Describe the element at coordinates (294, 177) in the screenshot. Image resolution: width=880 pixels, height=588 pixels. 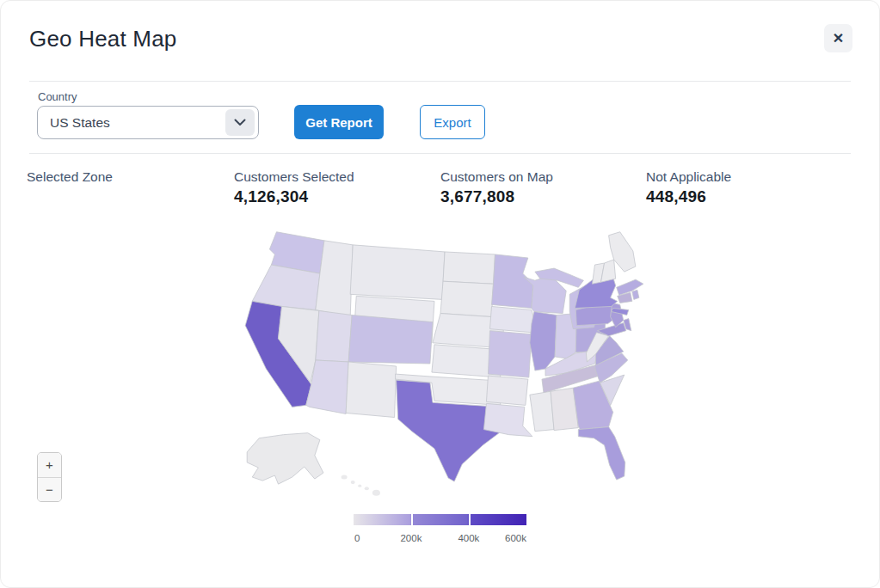
I see `stat-label: Customers Selected` at that location.